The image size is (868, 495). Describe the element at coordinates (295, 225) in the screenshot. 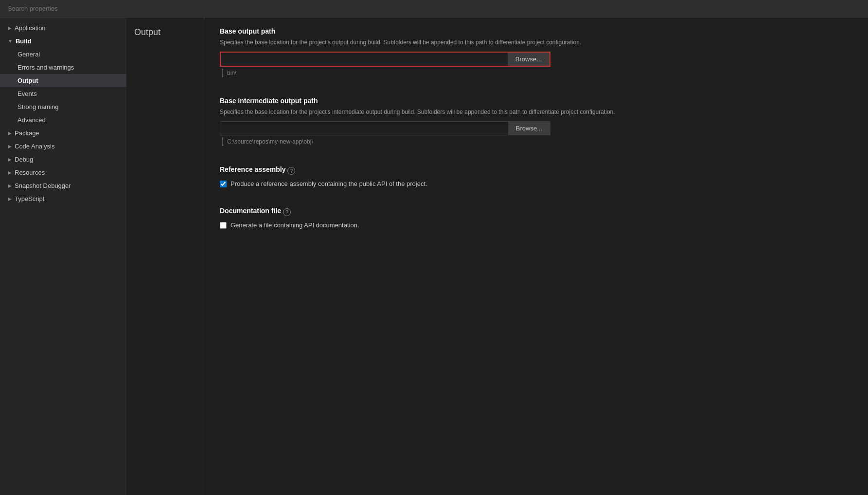

I see `documentation-file-checkbox-label: Generate a file containing API documenta…` at that location.